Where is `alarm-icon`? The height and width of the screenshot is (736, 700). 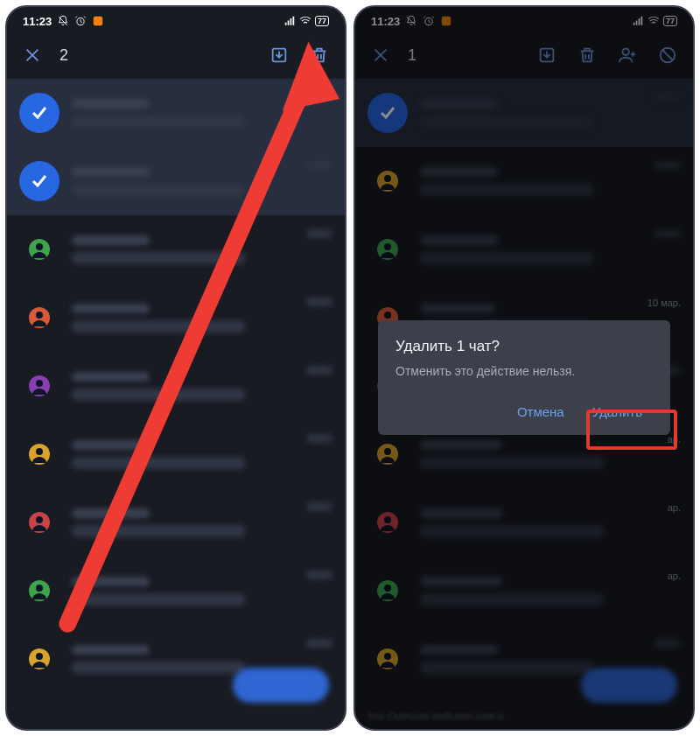
alarm-icon is located at coordinates (80, 21).